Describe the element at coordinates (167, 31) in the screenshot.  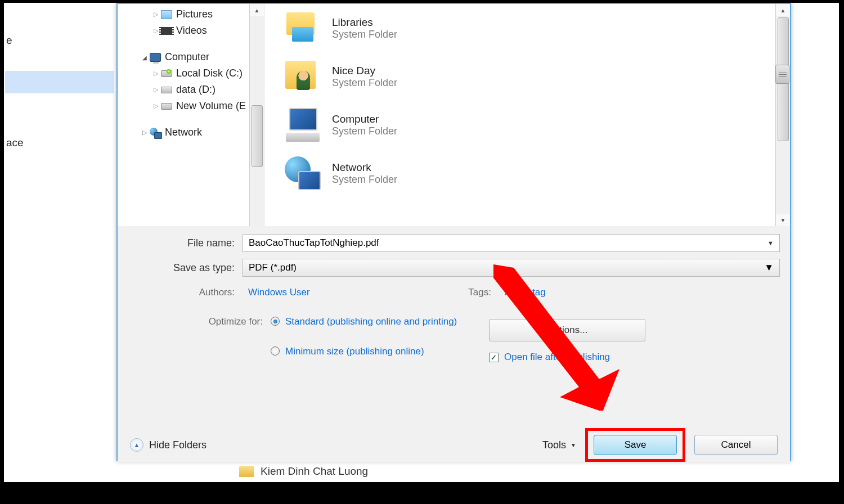
I see `videos-icon` at that location.